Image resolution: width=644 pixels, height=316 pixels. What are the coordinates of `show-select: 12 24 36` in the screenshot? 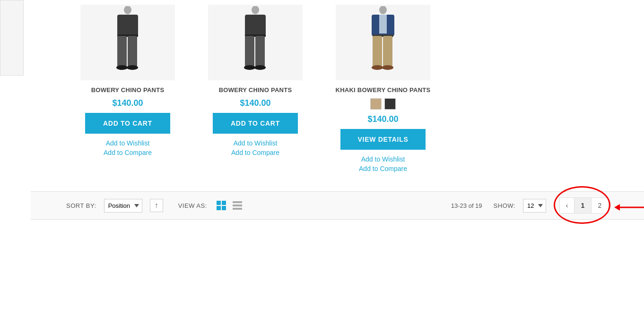 It's located at (534, 206).